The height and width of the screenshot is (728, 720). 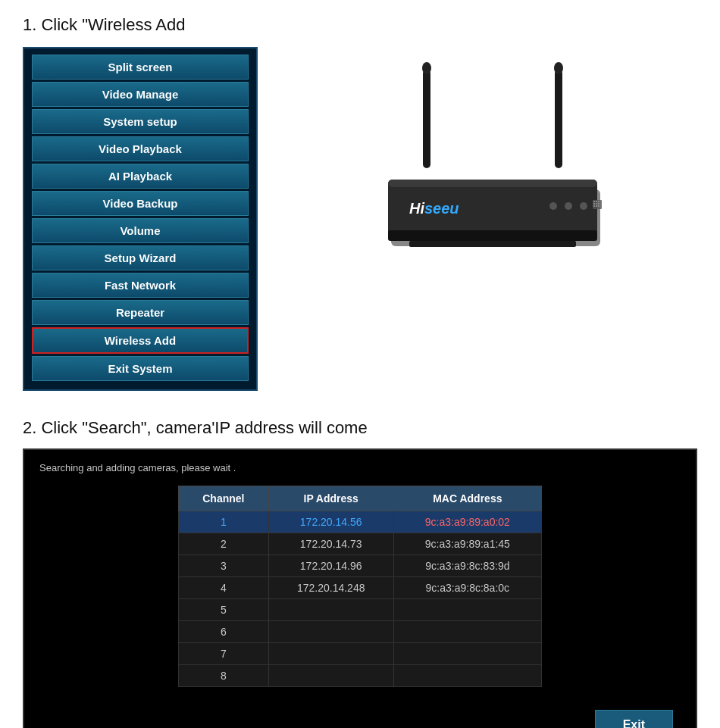 I want to click on table-row: 7, so click(x=361, y=655).